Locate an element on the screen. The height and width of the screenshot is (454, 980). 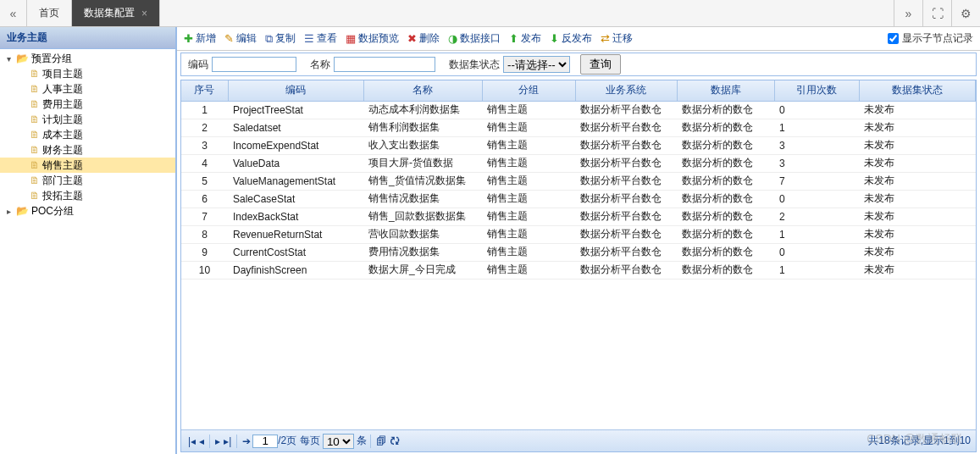
col-seq: 序号 is located at coordinates (205, 91).